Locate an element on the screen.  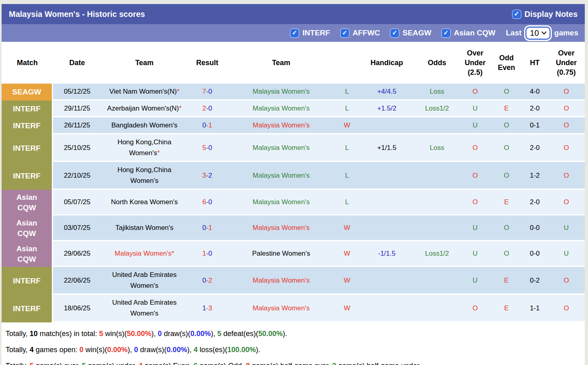
col-header-wl is located at coordinates (347, 63).